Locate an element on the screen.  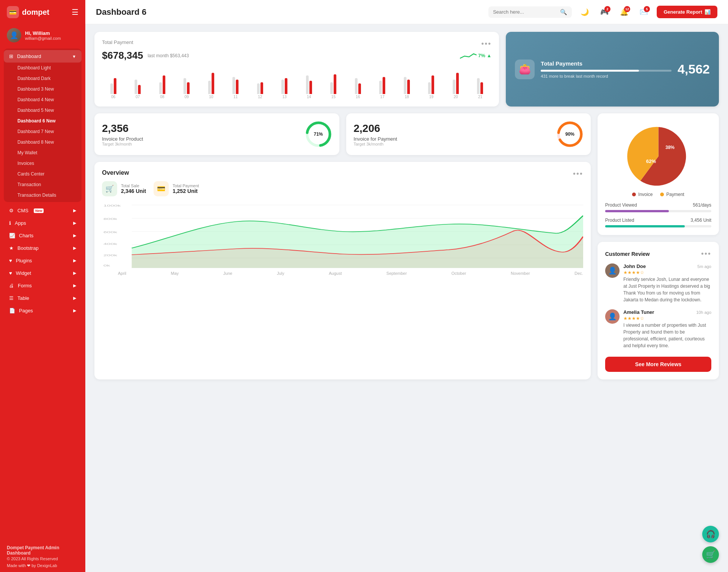
invoice-product-donut: 71% is located at coordinates (318, 134).